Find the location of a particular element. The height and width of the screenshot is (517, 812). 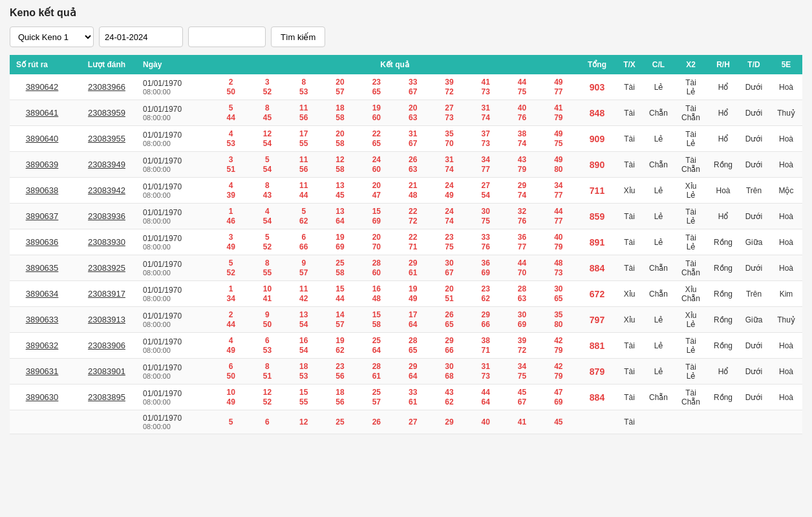

so-link: 3890630 is located at coordinates (43, 397).